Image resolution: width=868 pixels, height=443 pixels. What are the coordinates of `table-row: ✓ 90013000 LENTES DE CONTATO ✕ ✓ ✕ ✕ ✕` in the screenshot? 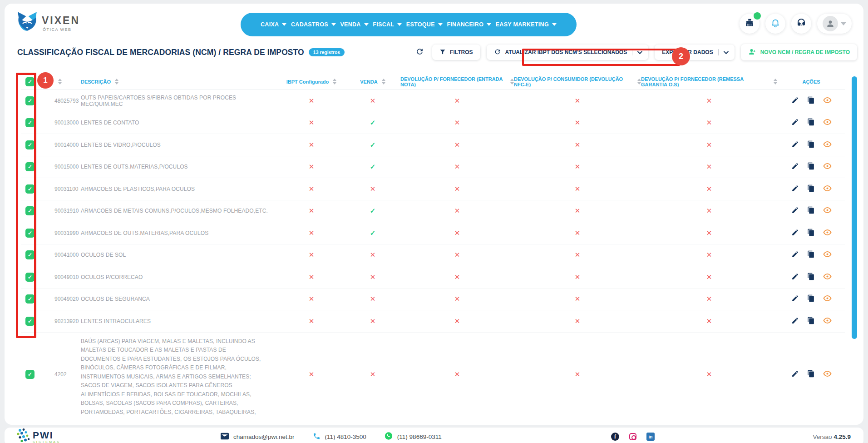 It's located at (433, 124).